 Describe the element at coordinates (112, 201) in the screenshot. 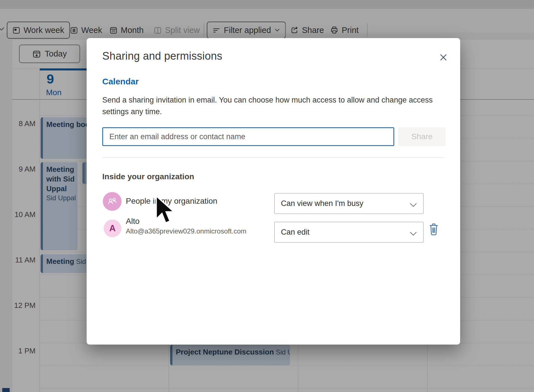

I see `avatar-group` at that location.